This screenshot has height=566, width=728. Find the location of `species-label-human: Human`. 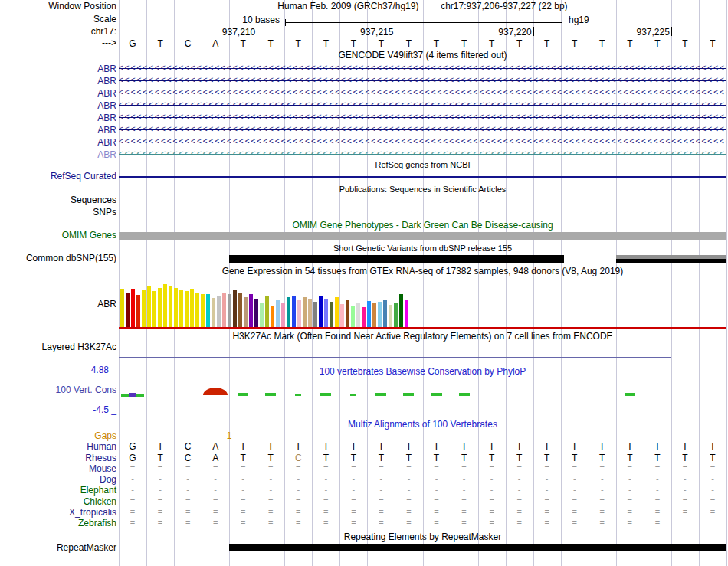

species-label-human: Human is located at coordinates (101, 447).